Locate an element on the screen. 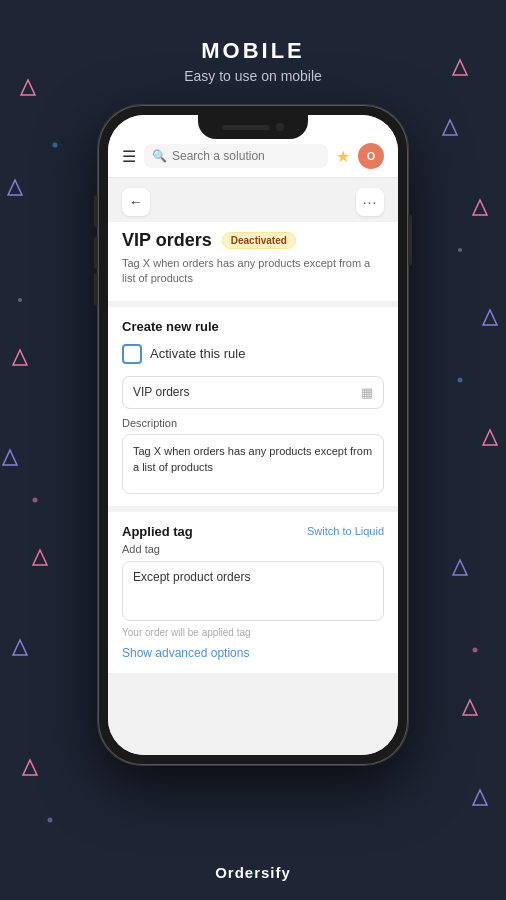  back-header: ← ··· is located at coordinates (253, 200).